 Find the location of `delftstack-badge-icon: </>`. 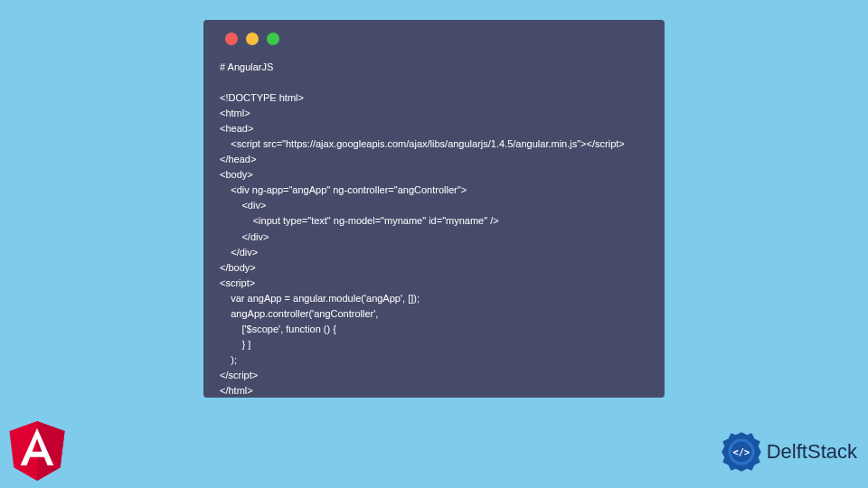

delftstack-badge-icon: </> is located at coordinates (741, 452).